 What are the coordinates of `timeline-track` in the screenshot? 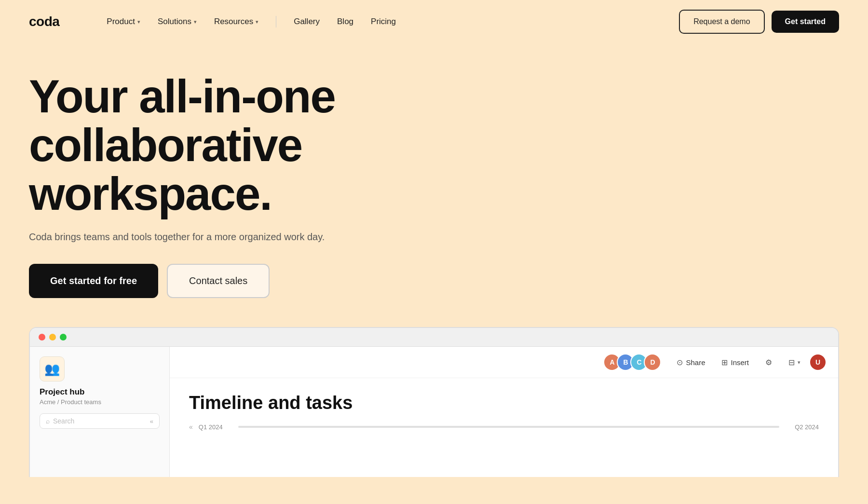 It's located at (509, 427).